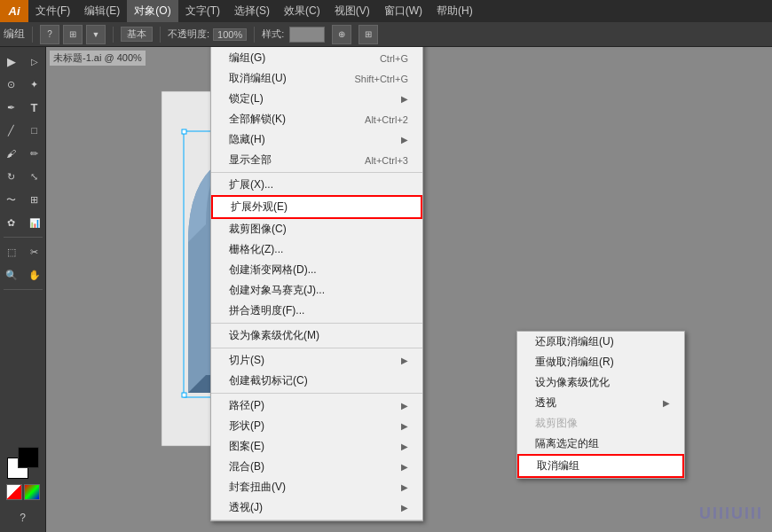 This screenshot has height=532, width=772. What do you see at coordinates (273, 34) in the screenshot?
I see `style-label: 样式:` at bounding box center [273, 34].